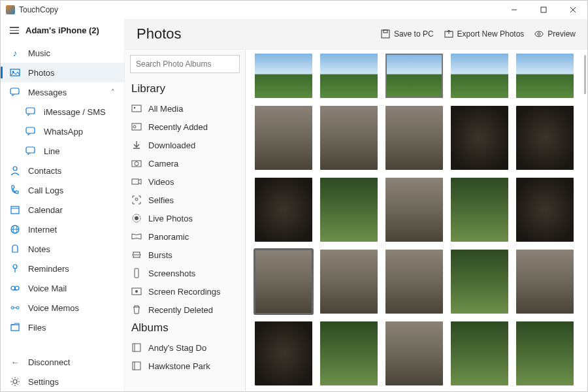 The width and height of the screenshot is (588, 392). I want to click on lib-panoramic: Panoramic, so click(185, 237).